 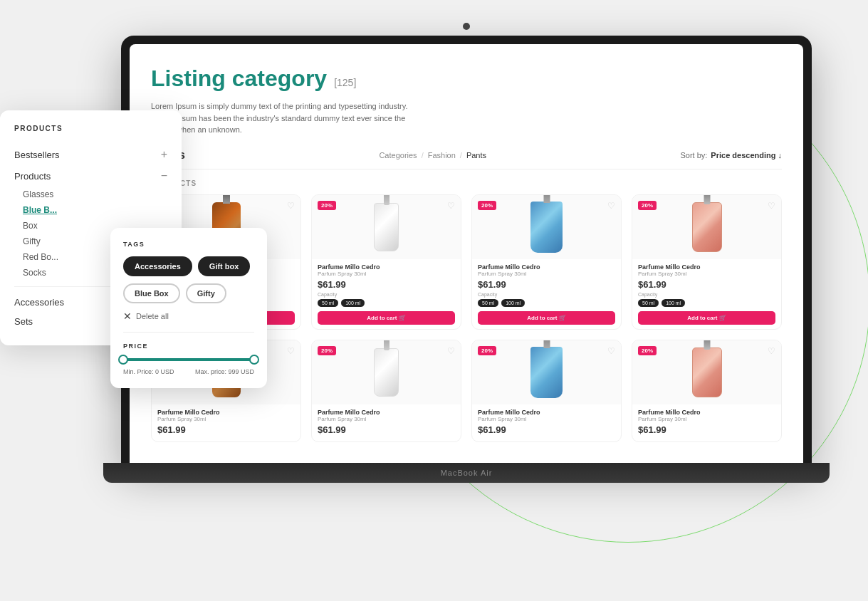 What do you see at coordinates (23, 322) in the screenshot?
I see `sidebar-sets-label: Sets` at bounding box center [23, 322].